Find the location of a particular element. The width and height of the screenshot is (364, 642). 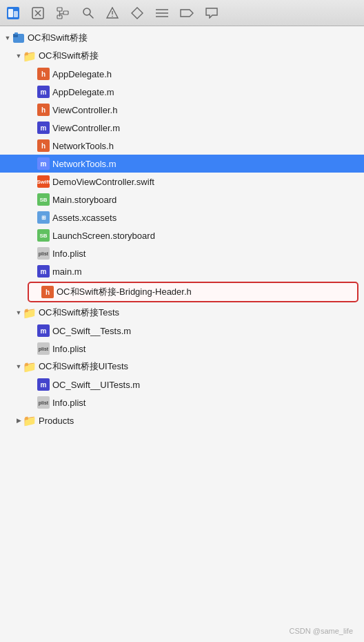

file-label: LaunchScreen.storyboard is located at coordinates (103, 236).